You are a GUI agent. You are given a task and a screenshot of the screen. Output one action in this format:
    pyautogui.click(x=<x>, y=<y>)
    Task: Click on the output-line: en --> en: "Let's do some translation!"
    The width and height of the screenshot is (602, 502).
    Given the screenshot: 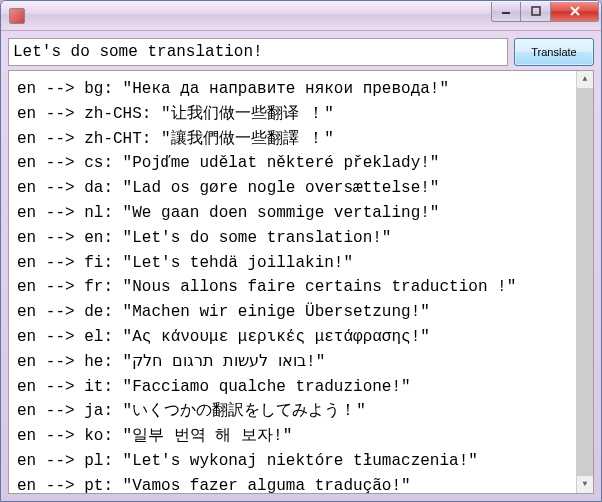 What is the action you would take?
    pyautogui.click(x=301, y=238)
    